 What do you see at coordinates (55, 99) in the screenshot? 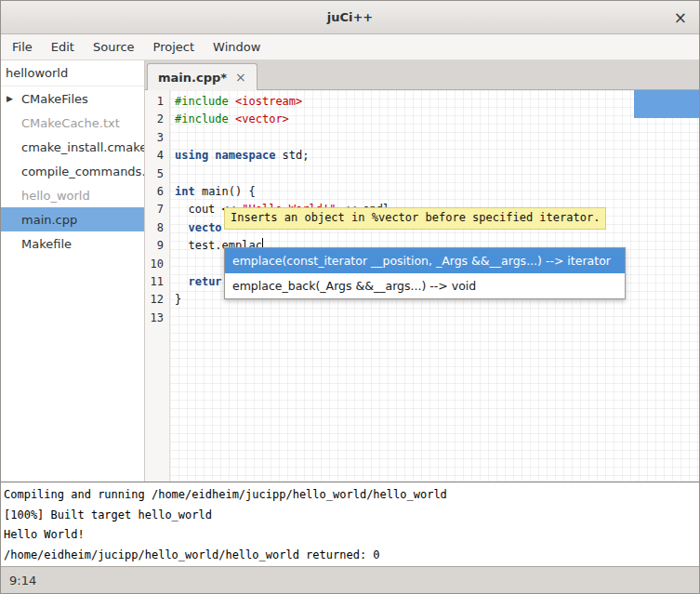
I see `tree-item-label: CMakeFiles` at bounding box center [55, 99].